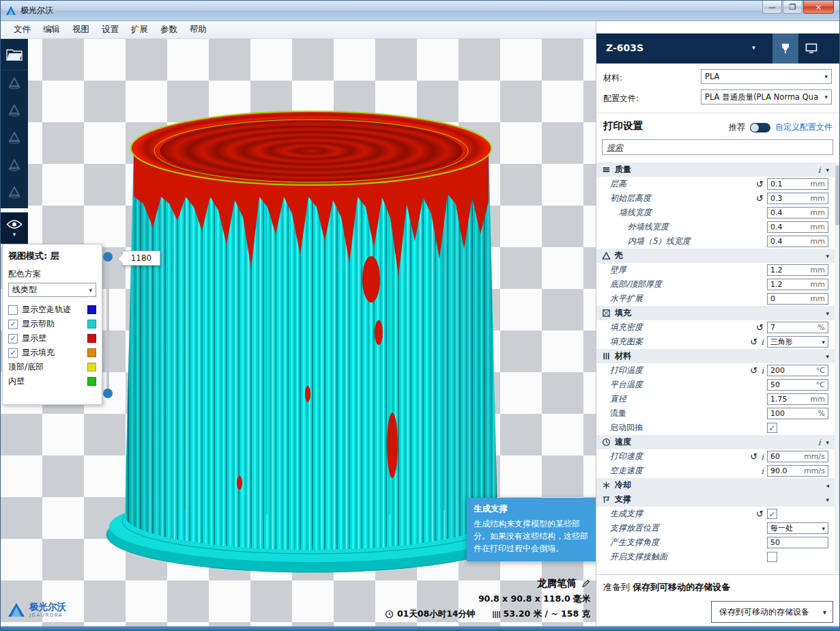  I want to click on setting-input: 0.1mm, so click(798, 184).